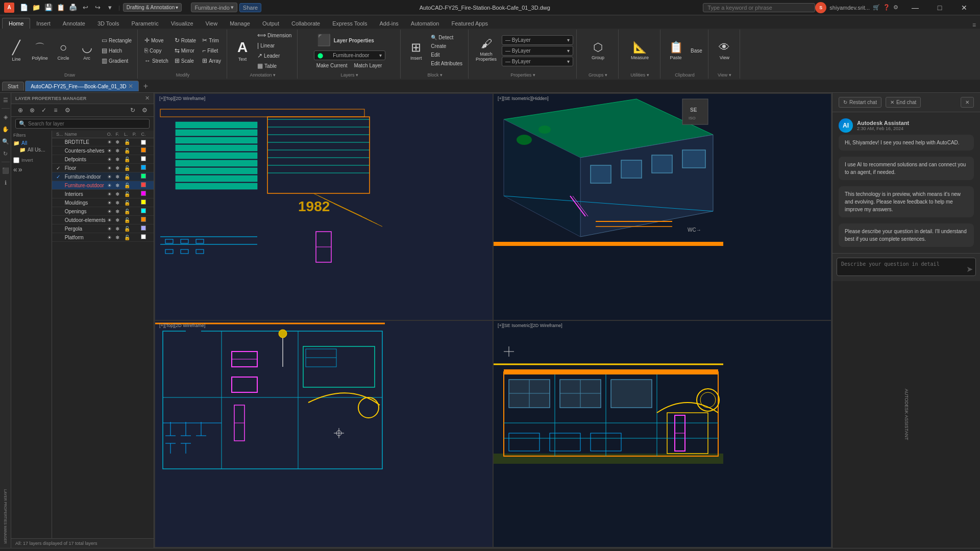 The width and height of the screenshot is (980, 551). I want to click on active-file-tab: AutoCAD-FY25_Fire-—Book-Cafe_01_3D ✕, so click(82, 86).